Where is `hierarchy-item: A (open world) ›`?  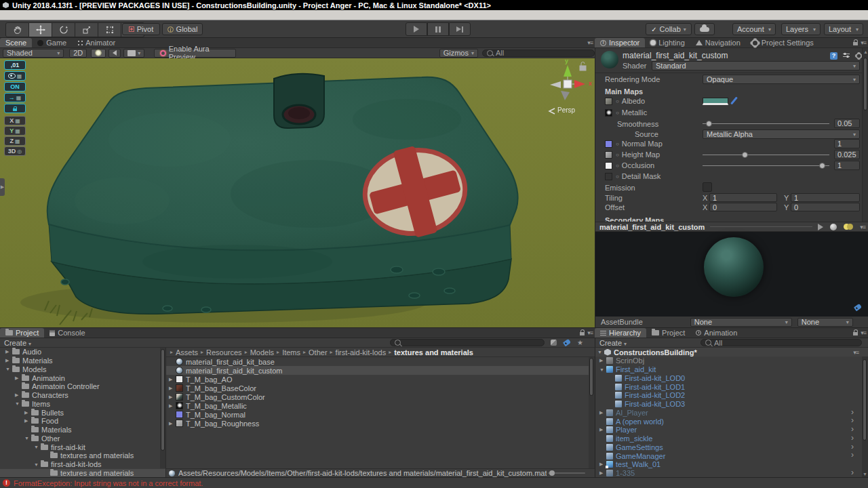
hierarchy-item: A (open world) › is located at coordinates (728, 422).